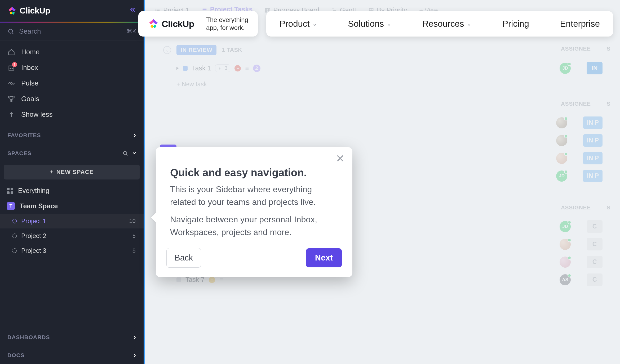 This screenshot has width=620, height=364. What do you see at coordinates (72, 11) in the screenshot?
I see `sidebar-top: ClickUp` at bounding box center [72, 11].